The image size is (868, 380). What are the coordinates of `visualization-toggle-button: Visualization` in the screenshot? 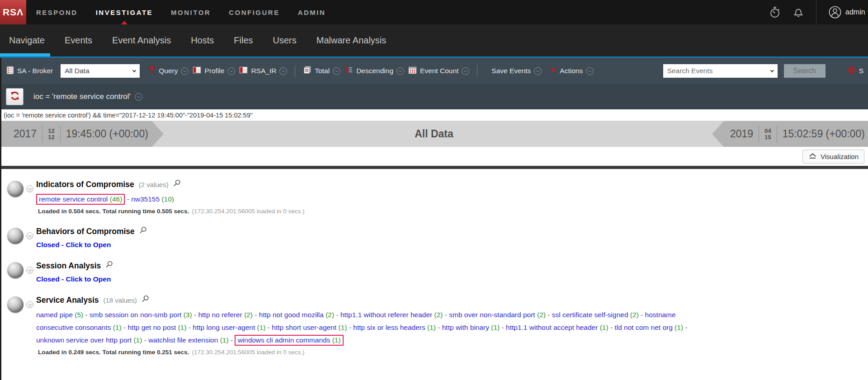 It's located at (834, 156).